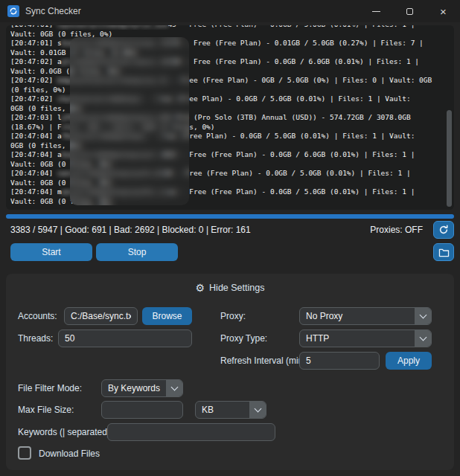 This screenshot has width=460, height=476. Describe the element at coordinates (13, 11) in the screenshot. I see `sync-icon` at that location.